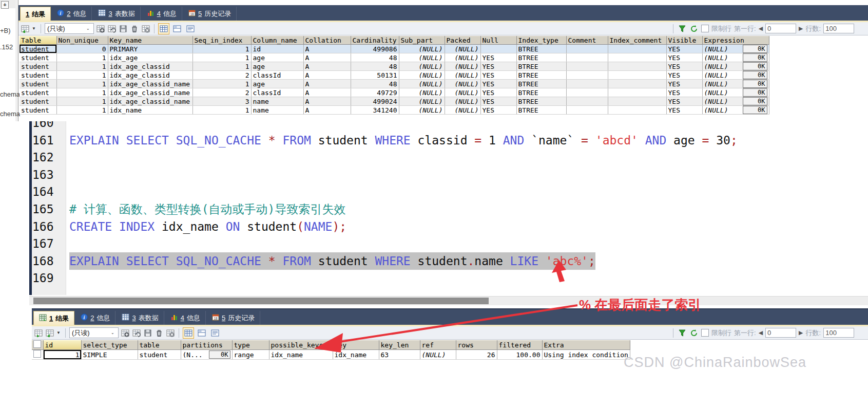 Image resolution: width=868 pixels, height=406 pixels. Describe the element at coordinates (375, 40) in the screenshot. I see `column-header-Cardinality: Cardinality` at that location.